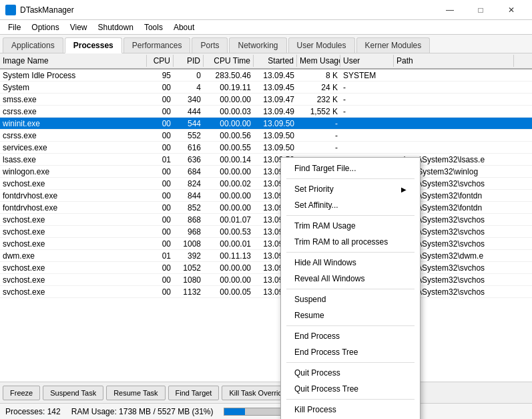  What do you see at coordinates (394, 45) in the screenshot?
I see `tab-kerner-modules: Kerner Modules` at bounding box center [394, 45].